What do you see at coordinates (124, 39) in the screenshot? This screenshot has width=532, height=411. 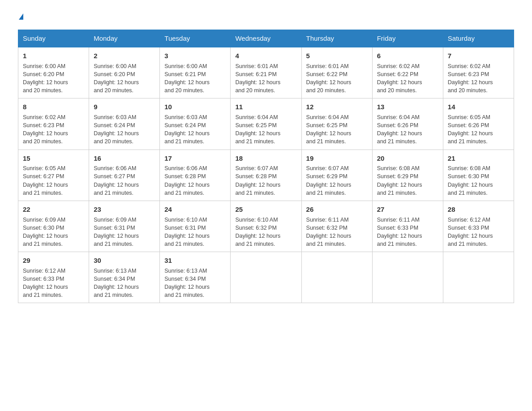 I see `header-monday: Monday` at bounding box center [124, 39].